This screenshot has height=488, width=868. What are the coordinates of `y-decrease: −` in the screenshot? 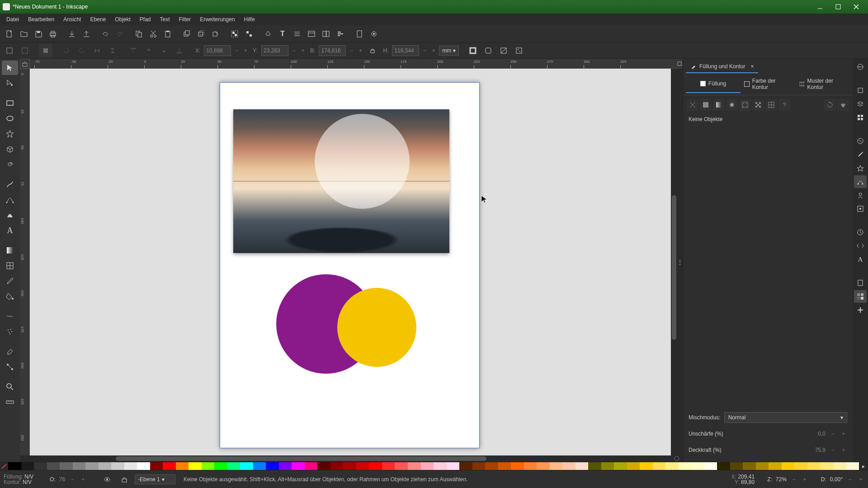 It's located at (294, 51).